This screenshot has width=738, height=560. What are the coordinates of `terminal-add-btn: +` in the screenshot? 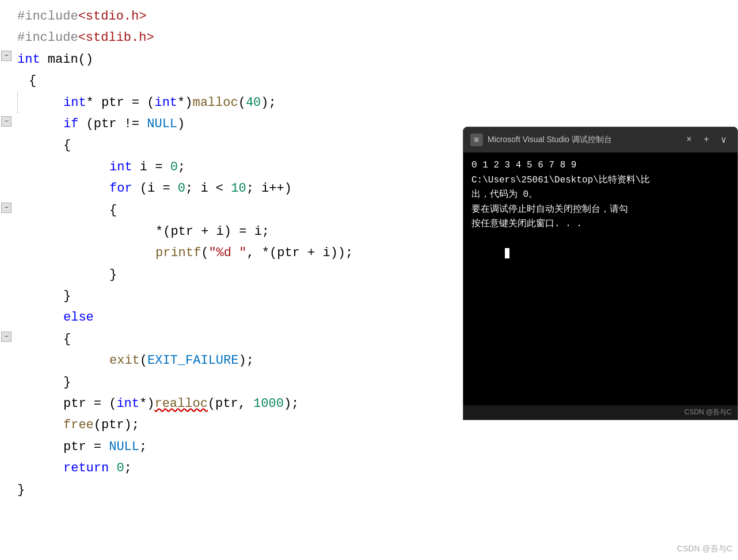 It's located at (706, 140).